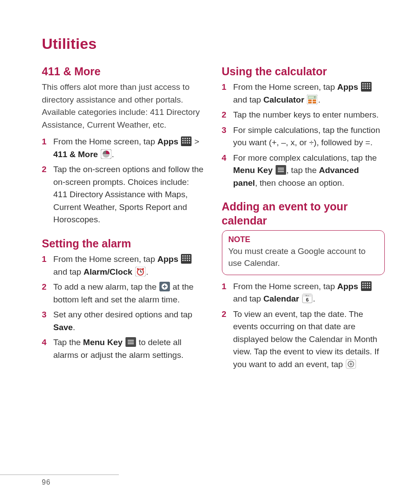 The height and width of the screenshot is (504, 420). What do you see at coordinates (123, 307) in the screenshot?
I see `steps-setting-alarm: From the Home screen, tap Apps and tap A…` at bounding box center [123, 307].